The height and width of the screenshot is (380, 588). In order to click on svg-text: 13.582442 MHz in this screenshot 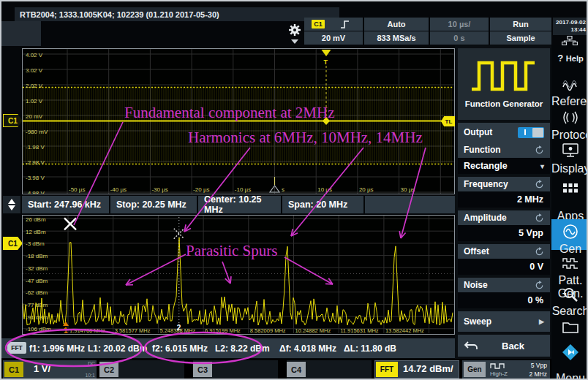, I will do `click(405, 330)`.